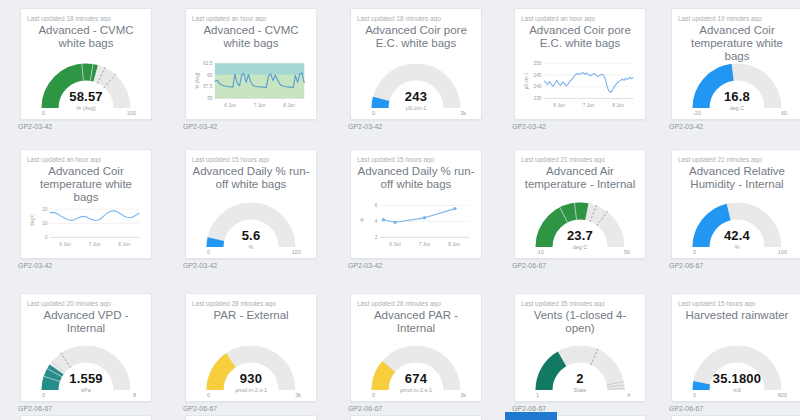 This screenshot has height=420, width=800. Describe the element at coordinates (251, 378) in the screenshot. I see `gauge-value: 930` at that location.